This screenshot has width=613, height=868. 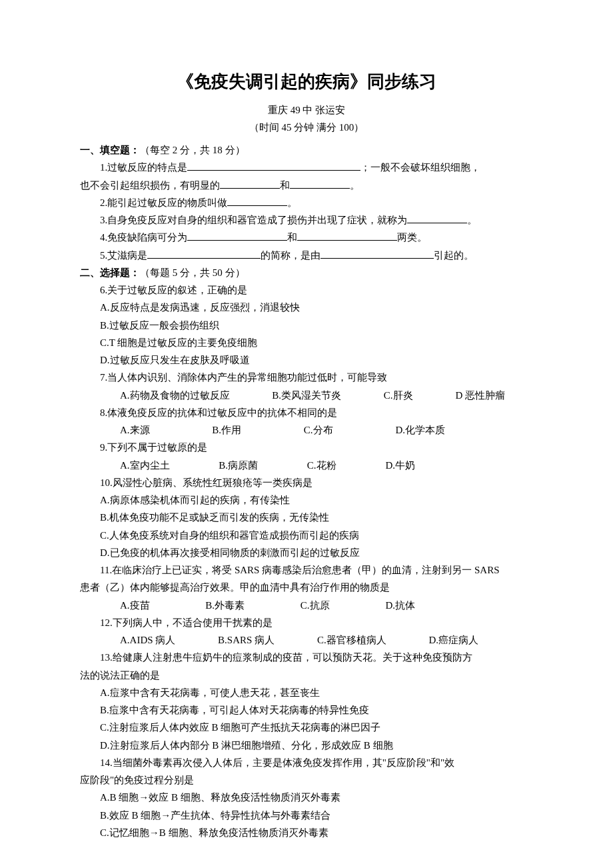 What do you see at coordinates (306, 220) in the screenshot?
I see `q3: 3.自身免疫反应对自身的组织和器官造成了损伤并出现了症状，就称为。` at bounding box center [306, 220].